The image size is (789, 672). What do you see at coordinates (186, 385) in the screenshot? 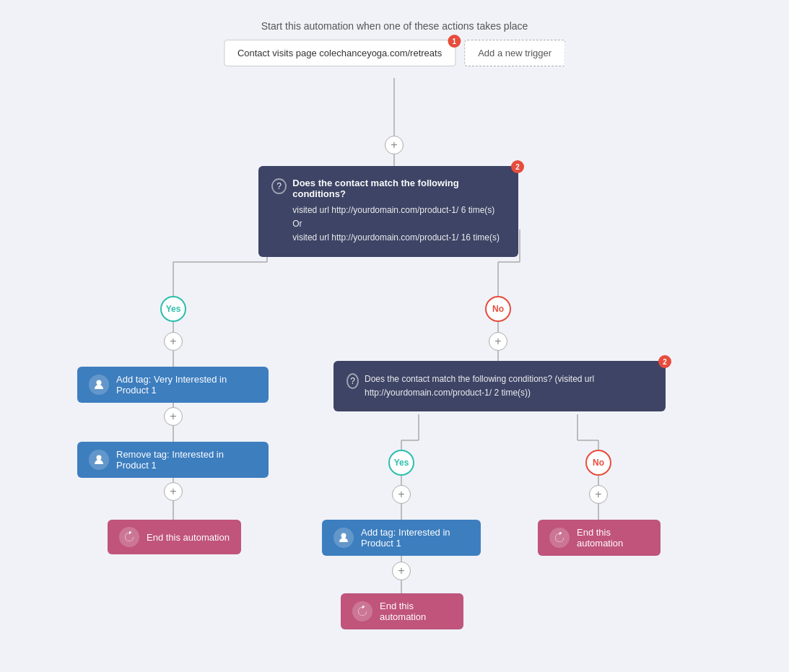
I see `add-very-interested-label: Add tag: Very Interested in Product 1` at bounding box center [186, 385].